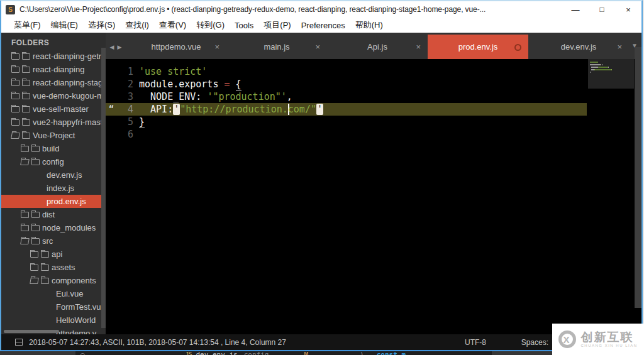 The width and height of the screenshot is (644, 355). Describe the element at coordinates (53, 83) in the screenshot. I see `sidebar-folder-react-dianping-stag: react-dianping-stag` at that location.